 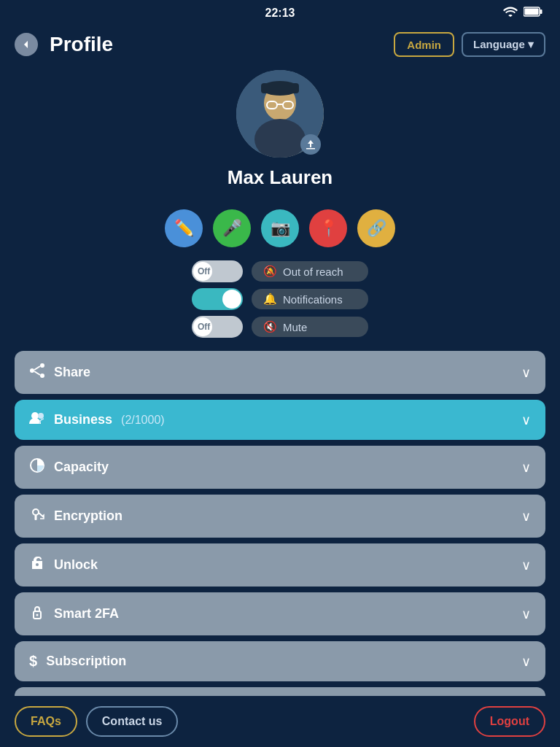 What do you see at coordinates (280, 467) in the screenshot?
I see `menu-item-capacity: Capacity ∨` at bounding box center [280, 467].